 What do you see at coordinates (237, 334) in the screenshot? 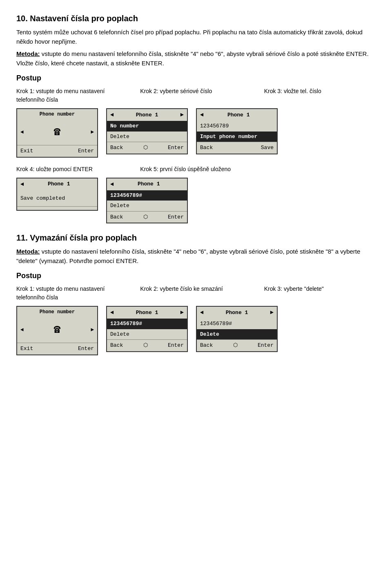
I see `screen11-3-row2: Delete` at bounding box center [237, 334].